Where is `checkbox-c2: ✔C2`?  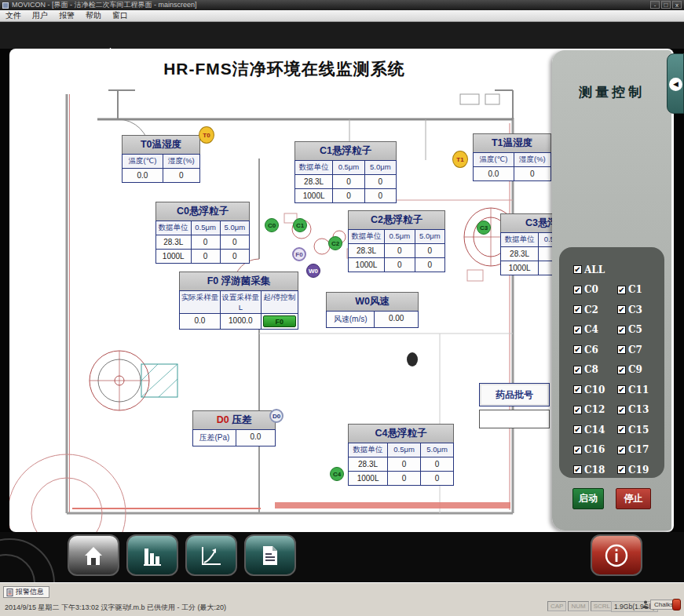 checkbox-c2: ✔C2 is located at coordinates (595, 309).